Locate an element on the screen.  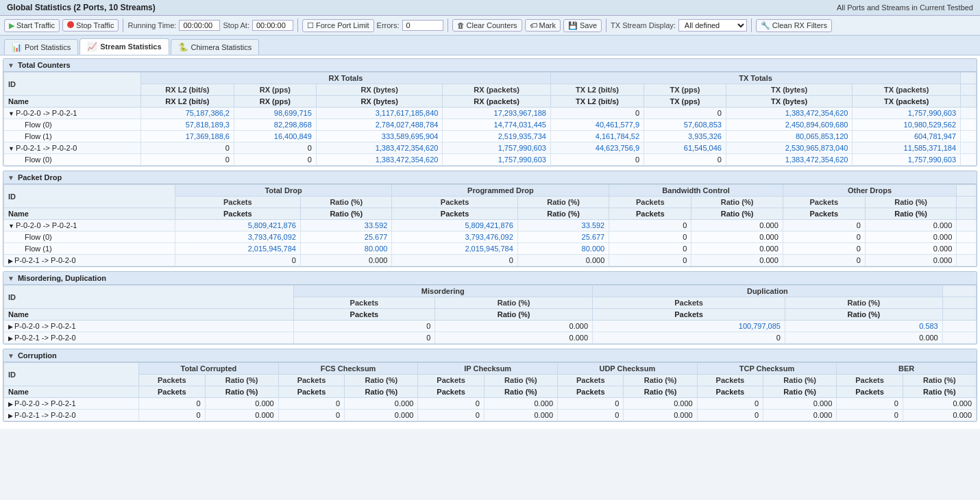
table-row: ▶P-0-2-1 -> P-0-2-000.00000.00000.00000.… is located at coordinates (491, 415).